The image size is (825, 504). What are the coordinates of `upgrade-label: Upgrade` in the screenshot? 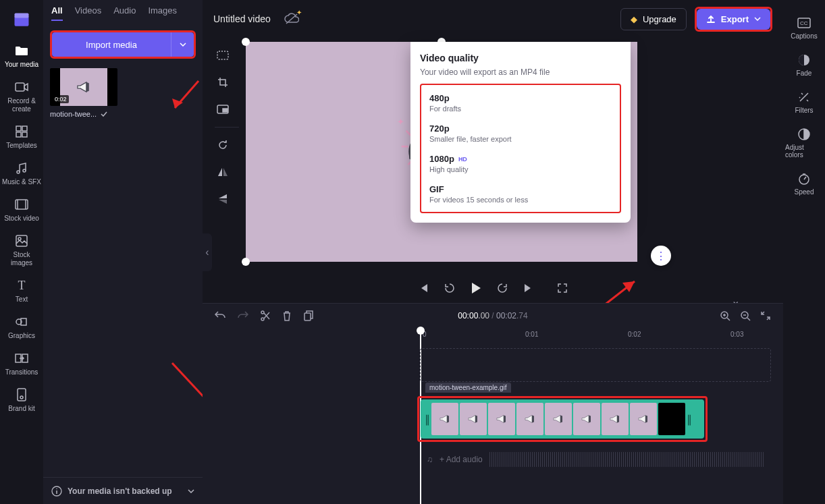 It's located at (660, 19).